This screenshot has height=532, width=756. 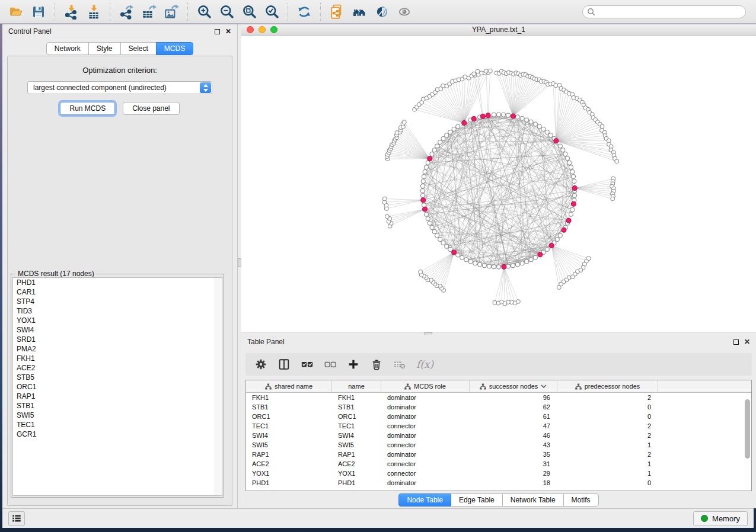 I want to click on table-settings-icon, so click(x=261, y=364).